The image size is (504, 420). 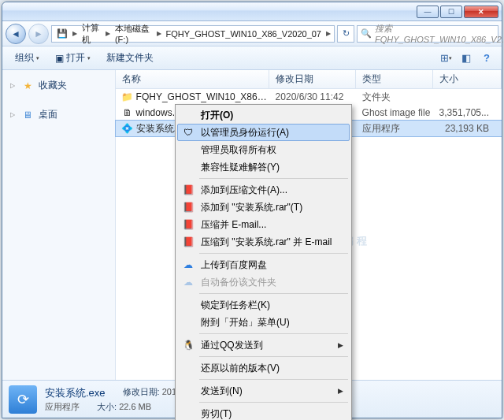 What do you see at coordinates (395, 129) in the screenshot?
I see `file-type: 应用程序` at bounding box center [395, 129].